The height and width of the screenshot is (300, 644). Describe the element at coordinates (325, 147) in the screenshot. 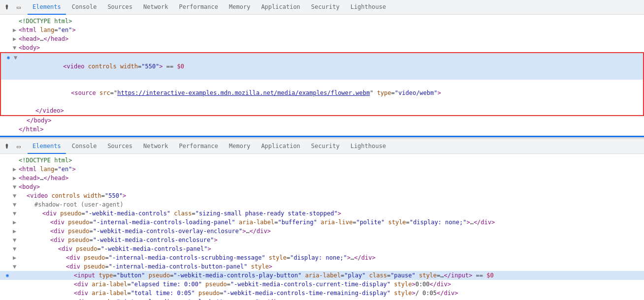

I see `tab-security-bottom: Security` at that location.